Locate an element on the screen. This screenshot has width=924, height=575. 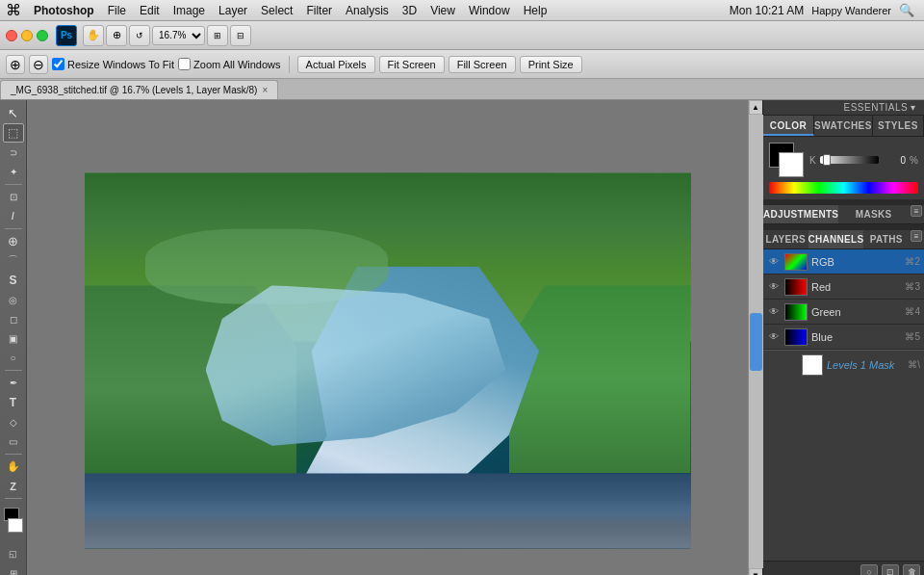
search-icon: 🔍 is located at coordinates (907, 10).